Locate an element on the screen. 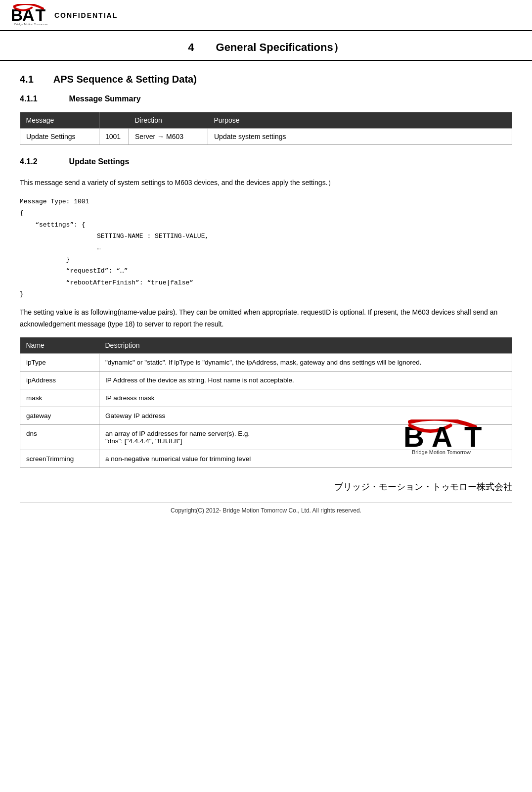 This screenshot has height=792, width=532. message-summary-table: Message Direction Purpose Update Setting… is located at coordinates (266, 129).